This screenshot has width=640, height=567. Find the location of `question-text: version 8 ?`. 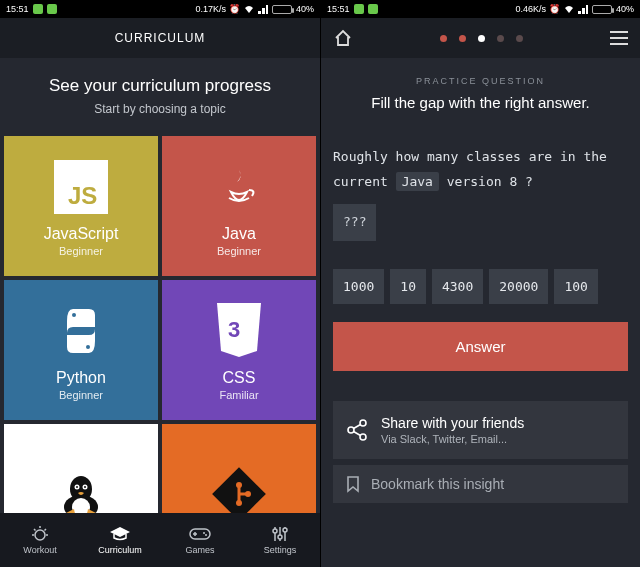

question-text: version 8 ? is located at coordinates (486, 182).